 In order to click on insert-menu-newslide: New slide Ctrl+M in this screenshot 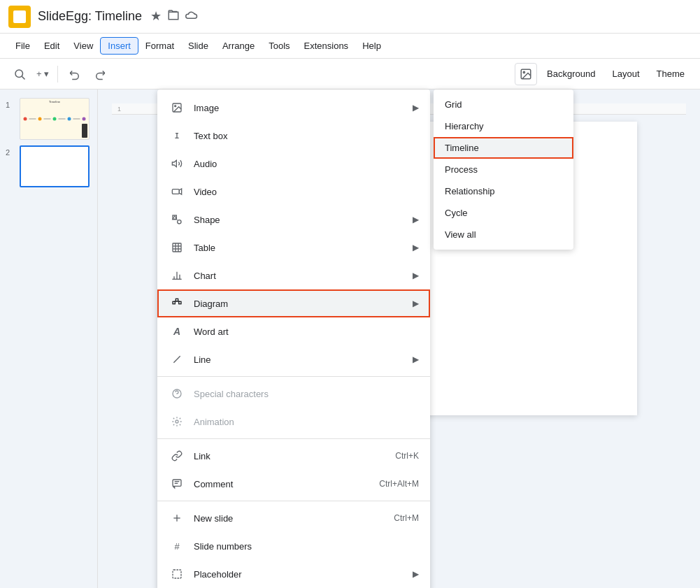, I will do `click(294, 518)`.